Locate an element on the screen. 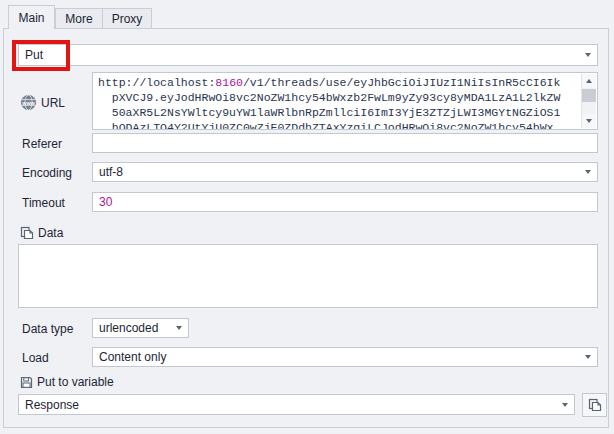 This screenshot has height=434, width=614. tab-main: Main is located at coordinates (32, 17).